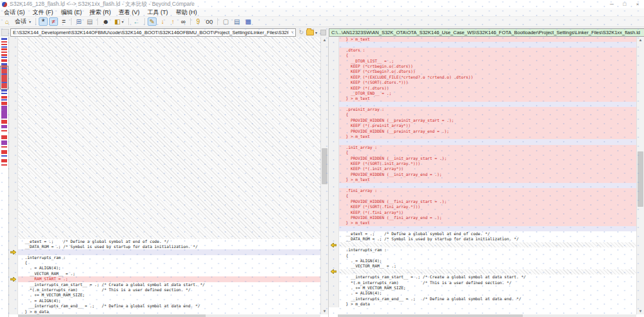 This screenshot has width=644, height=317. I want to click on maximize-button: □, so click(625, 4).